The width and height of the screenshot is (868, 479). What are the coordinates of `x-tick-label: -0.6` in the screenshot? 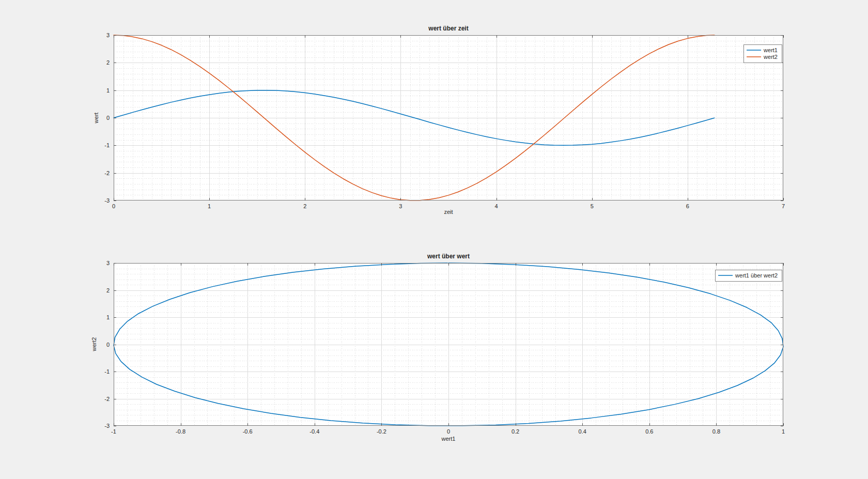 It's located at (248, 431).